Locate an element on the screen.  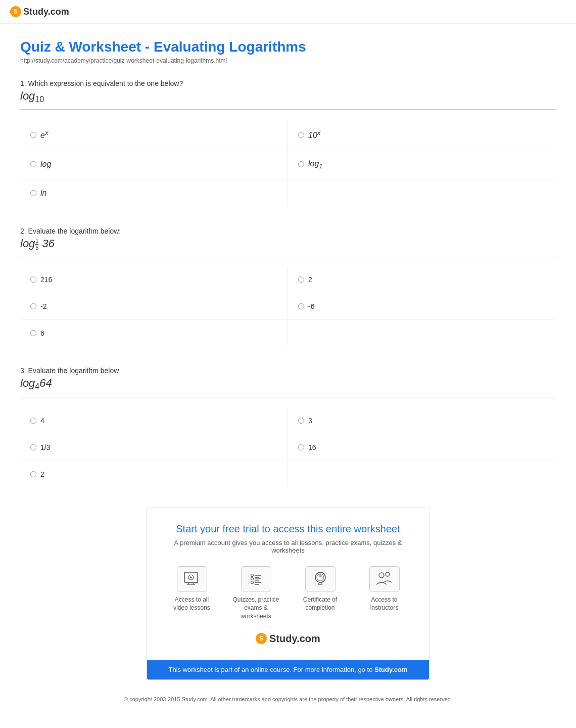
cta-icon-cert: Certificate ofcompletion is located at coordinates (320, 594).